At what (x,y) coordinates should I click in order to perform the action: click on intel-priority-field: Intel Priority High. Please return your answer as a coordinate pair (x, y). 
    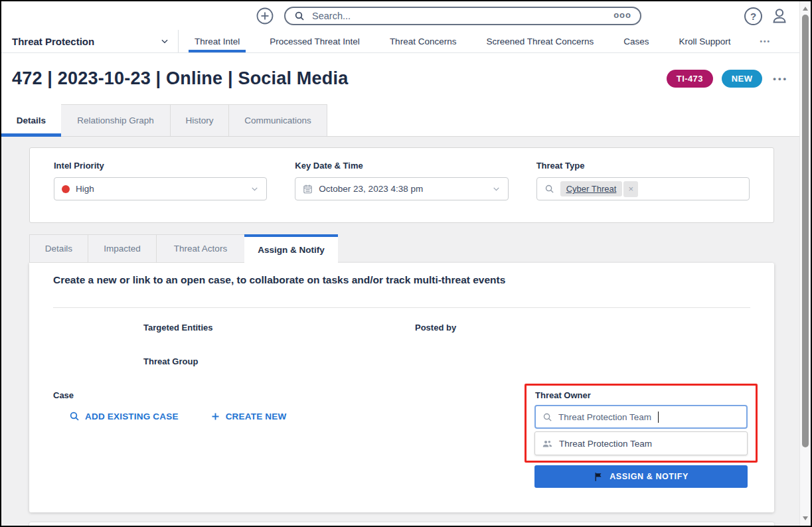
    Looking at the image, I should click on (161, 191).